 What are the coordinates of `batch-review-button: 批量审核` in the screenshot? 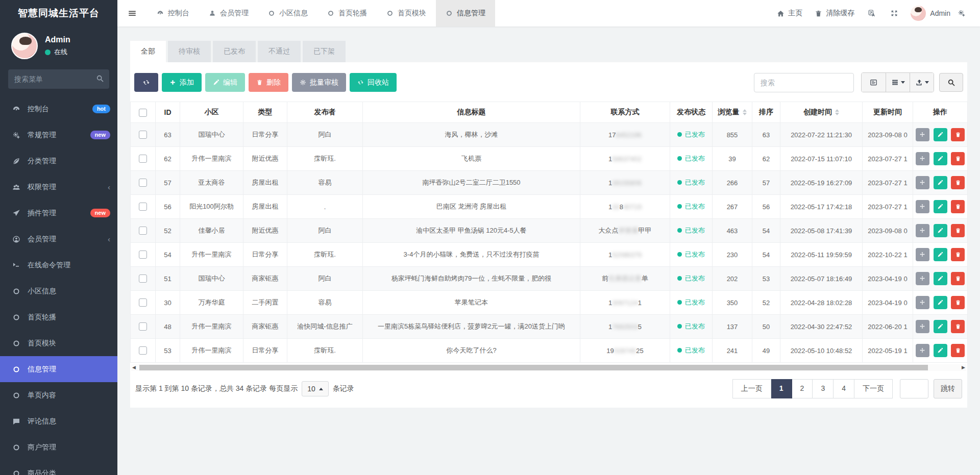 It's located at (319, 83).